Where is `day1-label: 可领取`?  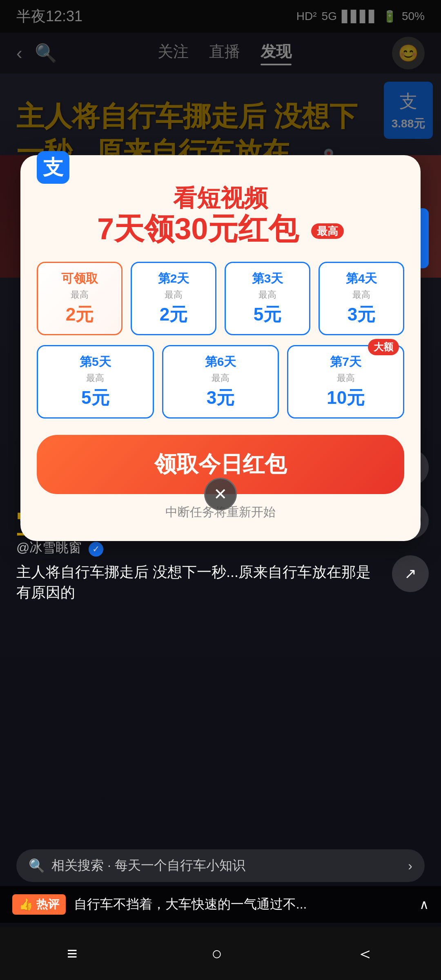
day1-label: 可领取 is located at coordinates (80, 278).